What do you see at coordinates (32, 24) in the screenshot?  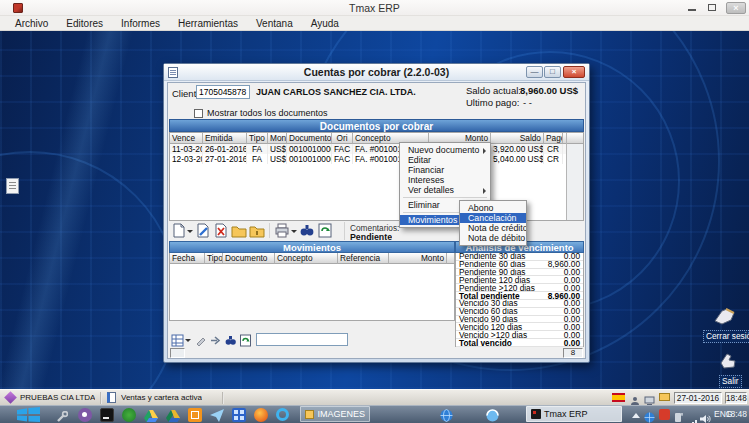 I see `menu-archivo: Archivo` at bounding box center [32, 24].